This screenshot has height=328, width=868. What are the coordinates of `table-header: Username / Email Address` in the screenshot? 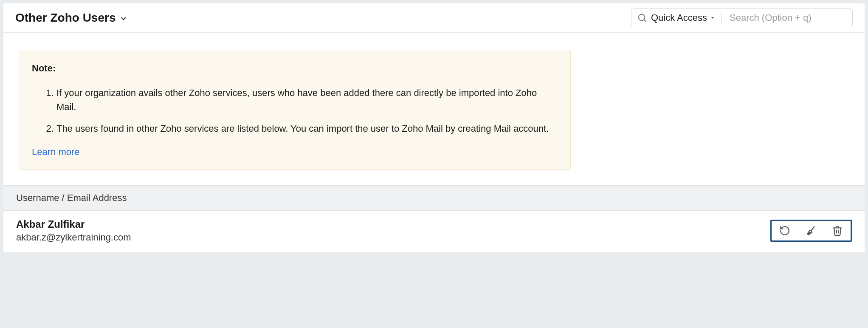 It's located at (434, 198).